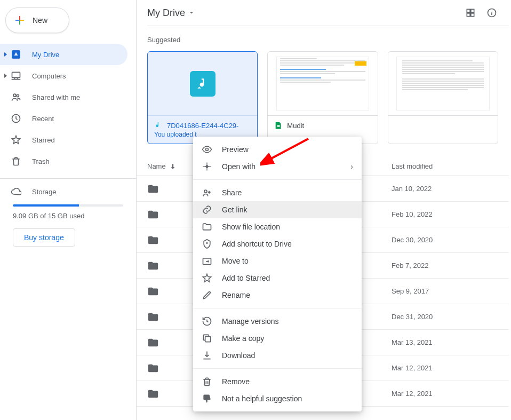  What do you see at coordinates (44, 192) in the screenshot?
I see `storage-label: Storage` at bounding box center [44, 192].